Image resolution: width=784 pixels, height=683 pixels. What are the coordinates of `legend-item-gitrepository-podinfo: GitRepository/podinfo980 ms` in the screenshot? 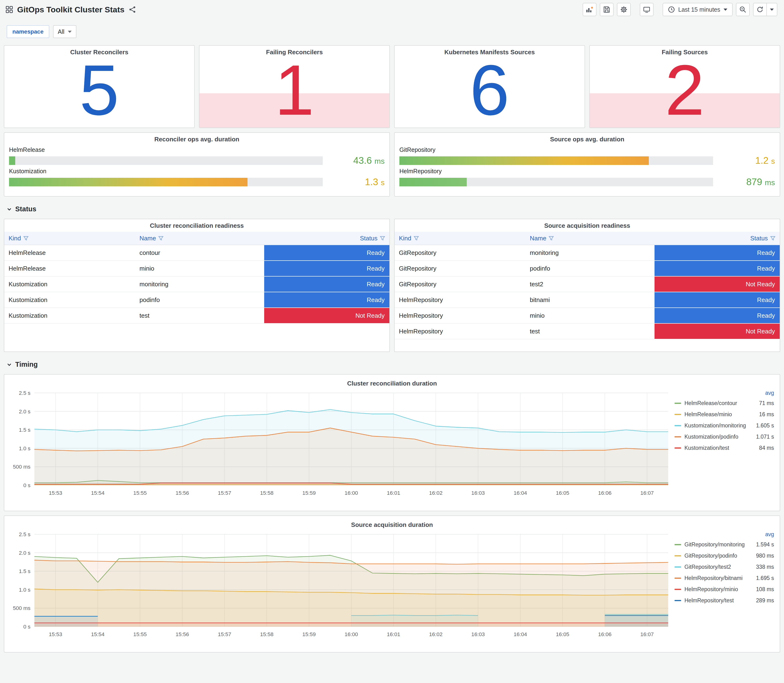 It's located at (724, 556).